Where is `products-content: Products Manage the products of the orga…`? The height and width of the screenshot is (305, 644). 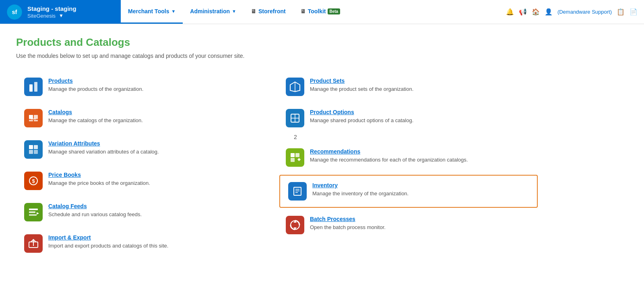
products-content: Products Manage the products of the orga… is located at coordinates (96, 85).